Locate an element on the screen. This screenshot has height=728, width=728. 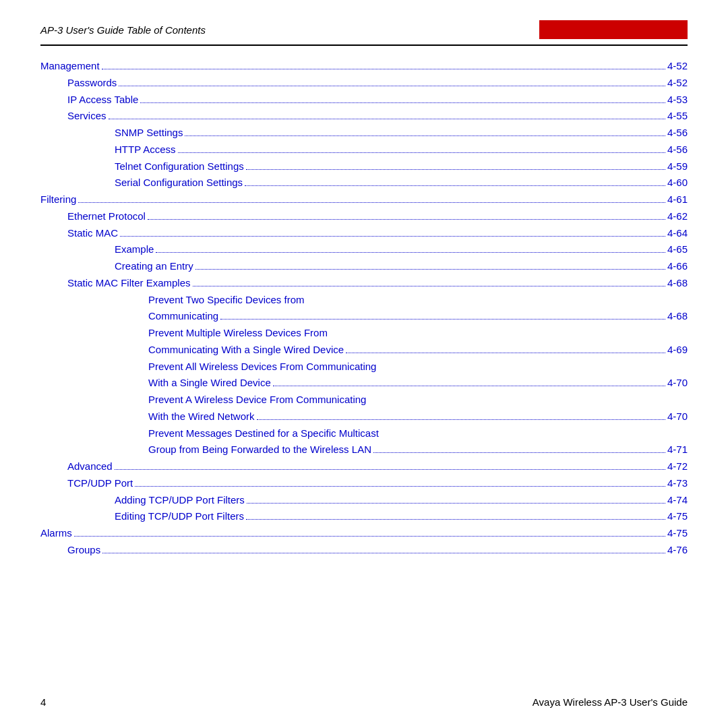
list-item: Services4-55 is located at coordinates (364, 116).